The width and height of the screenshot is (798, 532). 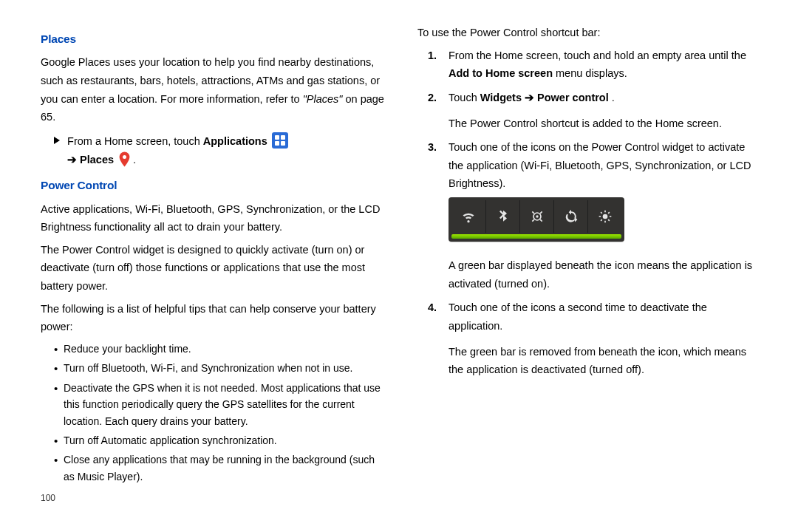 What do you see at coordinates (214, 498) in the screenshot?
I see `page-number: 100` at bounding box center [214, 498].